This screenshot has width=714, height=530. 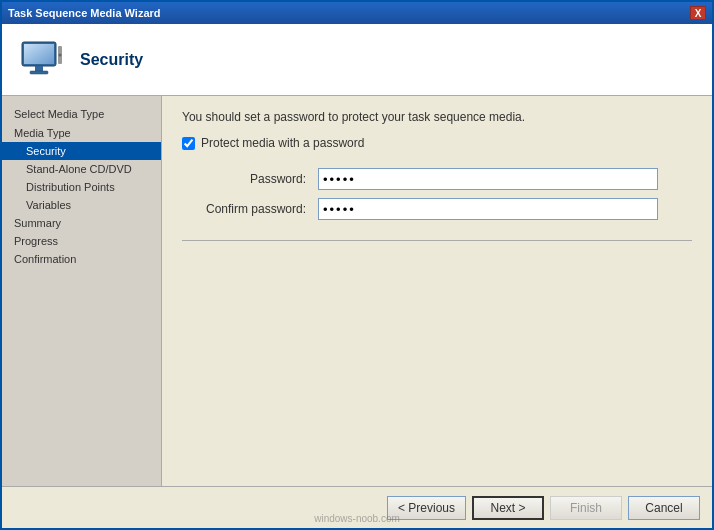 What do you see at coordinates (252, 179) in the screenshot?
I see `password-label: Password:` at bounding box center [252, 179].